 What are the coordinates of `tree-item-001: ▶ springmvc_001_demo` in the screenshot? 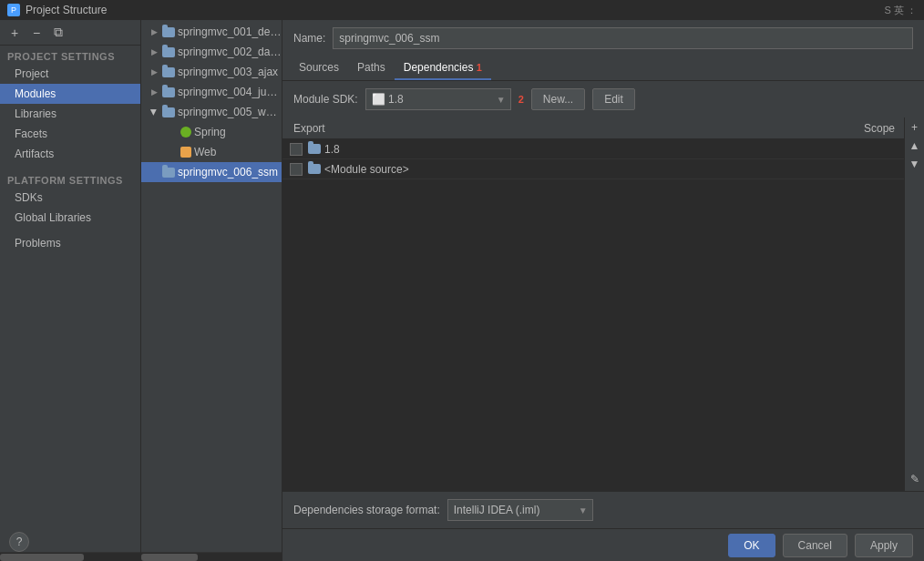 It's located at (211, 32).